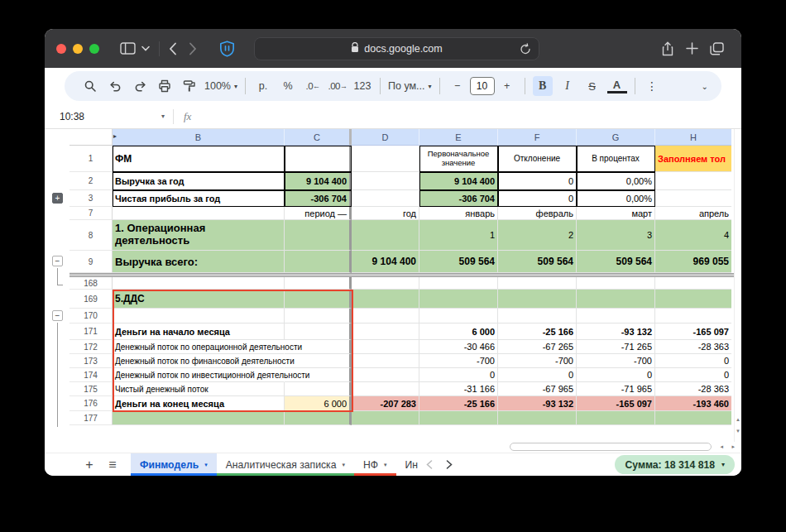 This screenshot has height=532, width=786. Describe the element at coordinates (616, 181) in the screenshot. I see `cell-G2: 0,00%` at that location.